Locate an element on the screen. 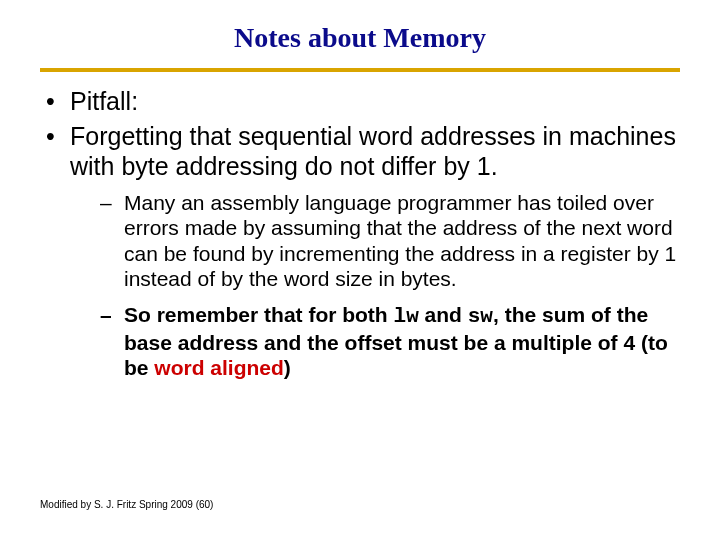 This screenshot has height=540, width=720. code-lw: lw is located at coordinates (406, 316).